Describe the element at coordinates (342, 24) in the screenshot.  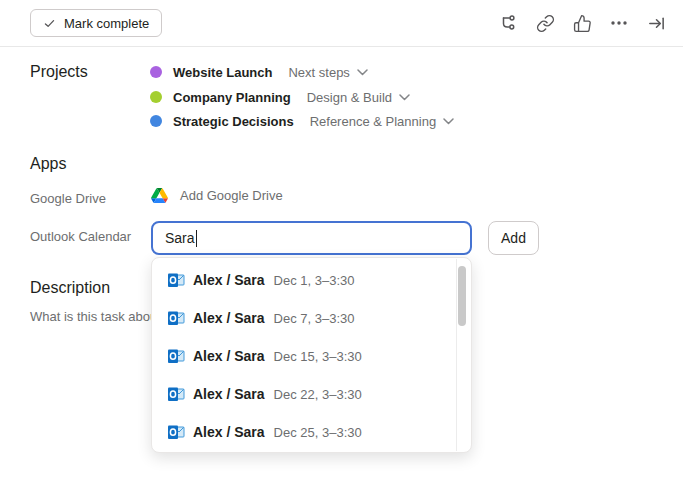
I see `task-toolbar: Mark complete` at that location.